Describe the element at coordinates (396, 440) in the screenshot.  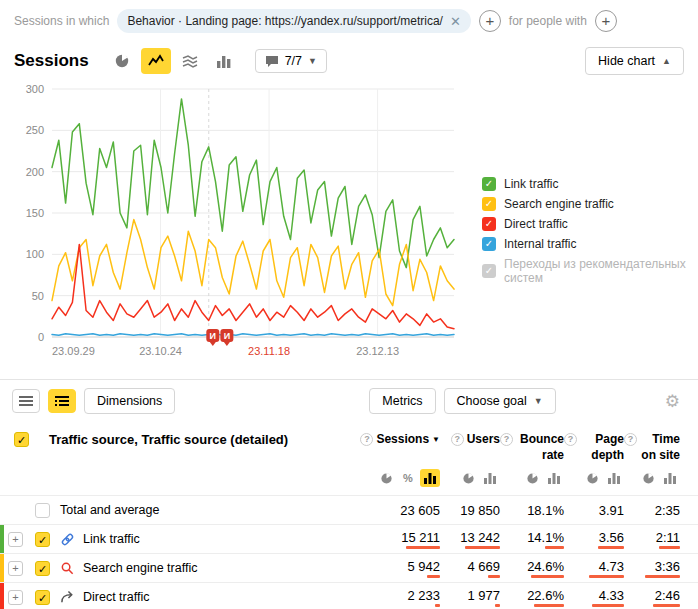
I see `column-header-sessions: ? Sessions ▼` at that location.